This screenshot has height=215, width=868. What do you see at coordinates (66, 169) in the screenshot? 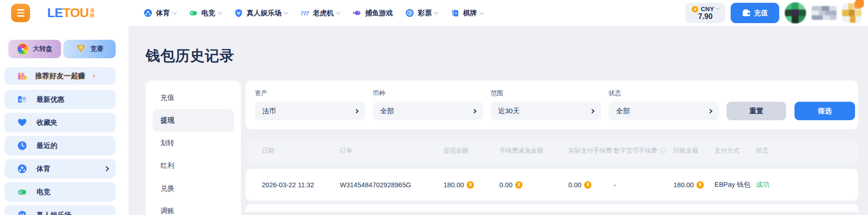
I see `sidebar-item-label: 体育` at bounding box center [66, 169].